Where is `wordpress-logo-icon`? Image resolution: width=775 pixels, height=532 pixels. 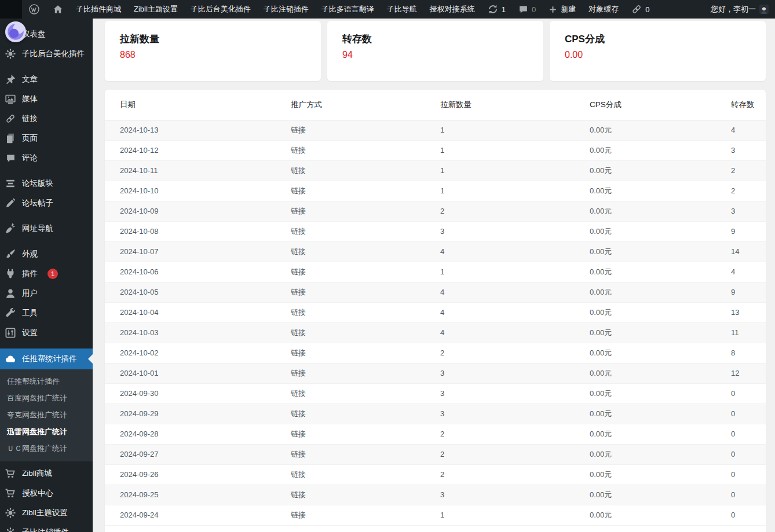 wordpress-logo-icon is located at coordinates (34, 9).